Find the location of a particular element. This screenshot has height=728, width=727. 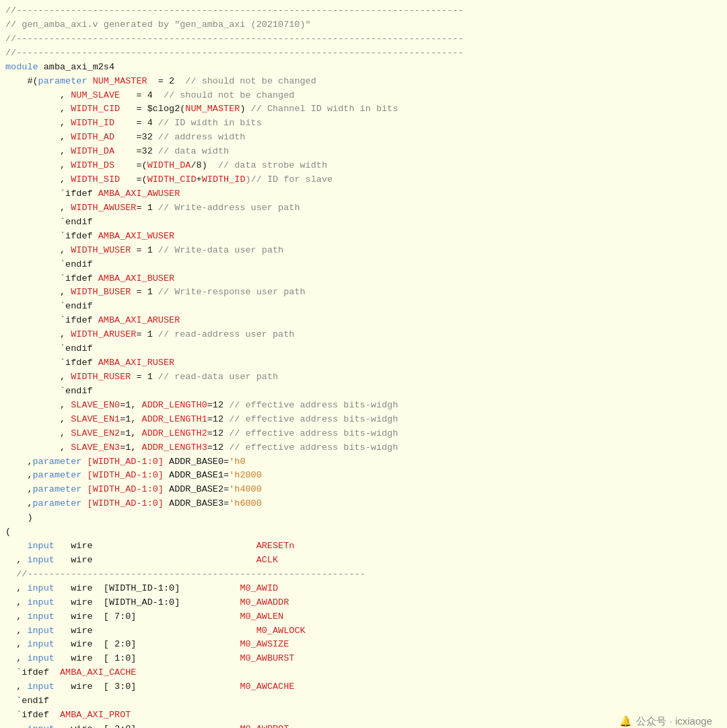

code-line: , input wire ACLK is located at coordinates (364, 560).